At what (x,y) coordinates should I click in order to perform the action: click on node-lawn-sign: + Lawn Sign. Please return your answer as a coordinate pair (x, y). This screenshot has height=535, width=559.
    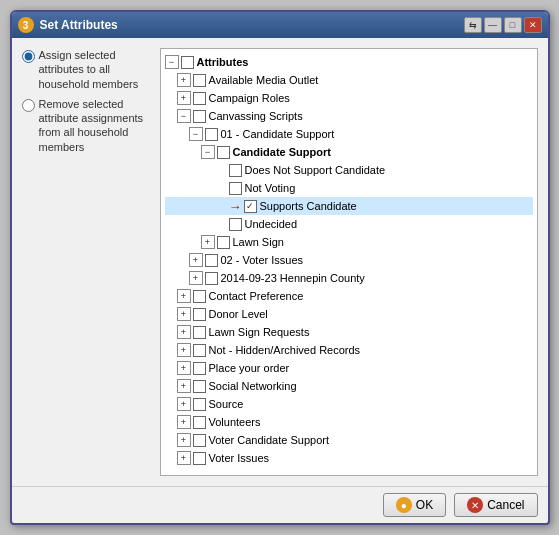
    Looking at the image, I should click on (349, 242).